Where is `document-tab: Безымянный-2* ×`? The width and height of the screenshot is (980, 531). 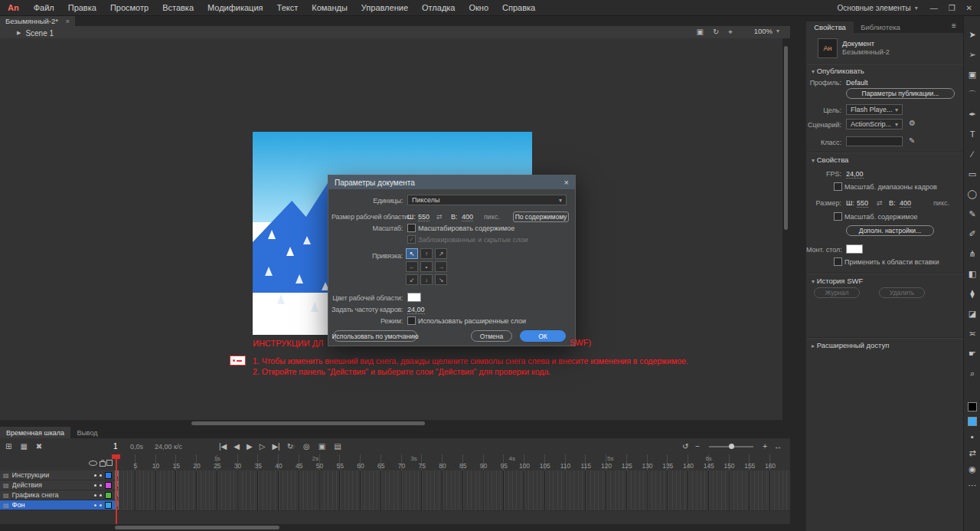
document-tab: Безымянный-2* × is located at coordinates (38, 21).